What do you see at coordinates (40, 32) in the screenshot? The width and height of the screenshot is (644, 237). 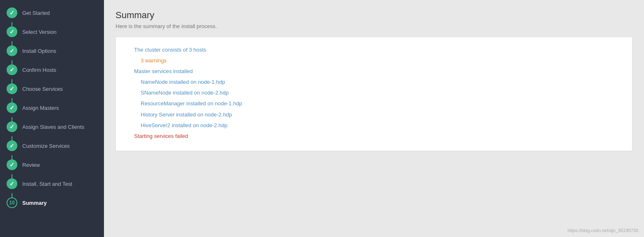 I see `sidebar-item-label: Select Version` at bounding box center [40, 32].